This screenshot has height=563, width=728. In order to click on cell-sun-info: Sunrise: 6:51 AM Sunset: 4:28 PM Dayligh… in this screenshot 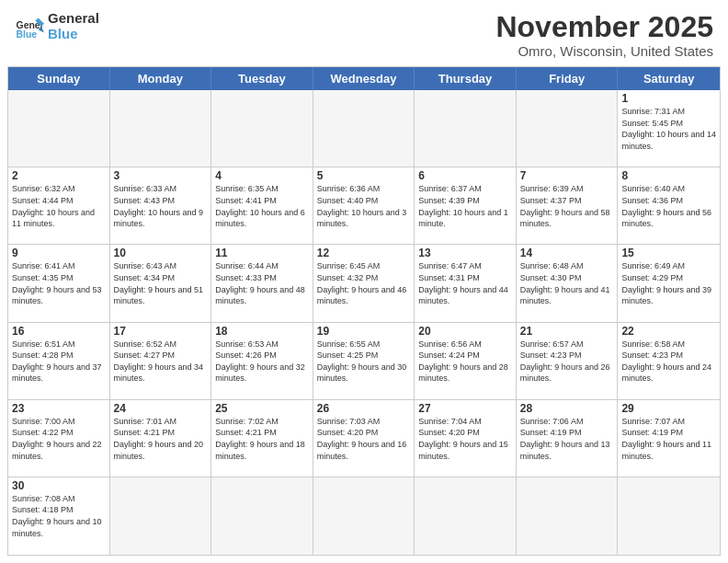, I will do `click(59, 362)`.